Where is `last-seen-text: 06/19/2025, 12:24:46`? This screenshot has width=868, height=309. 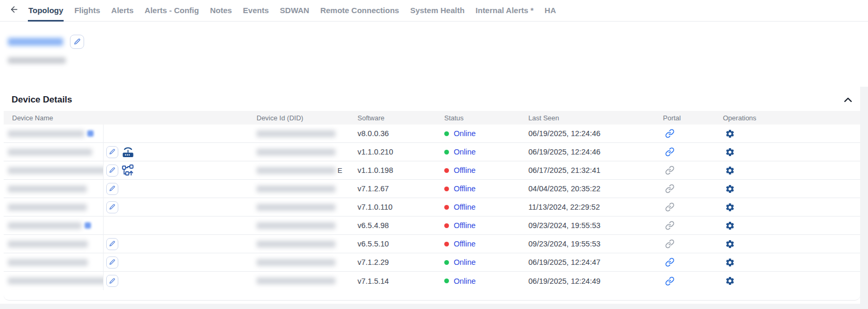
last-seen-text: 06/19/2025, 12:24:46 is located at coordinates (565, 152).